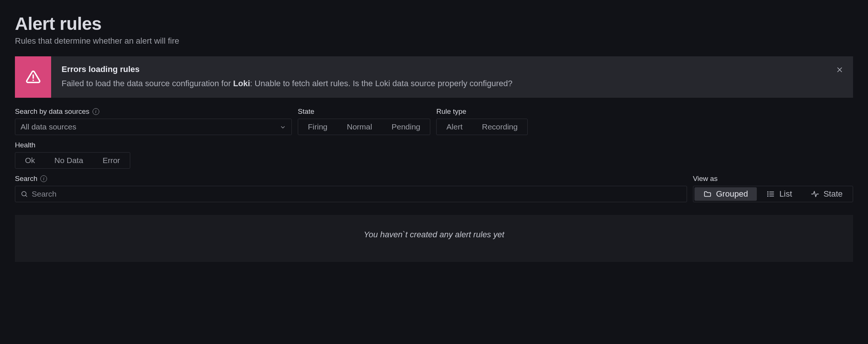 The height and width of the screenshot is (344, 868). I want to click on health-filter-group: Ok No Data Error, so click(72, 160).